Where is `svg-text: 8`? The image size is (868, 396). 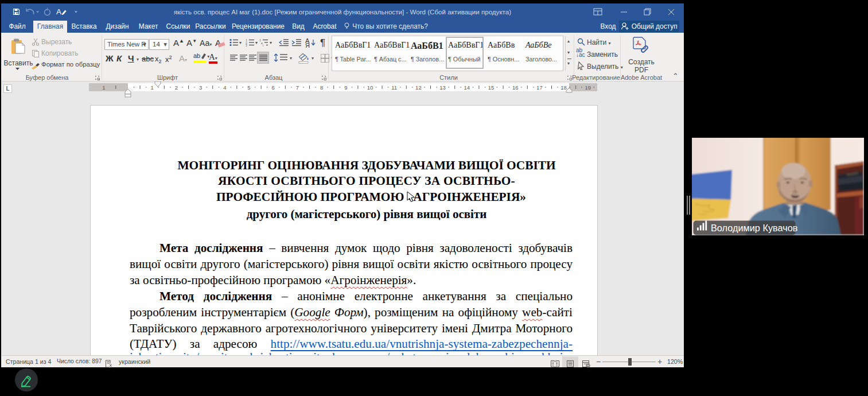
svg-text: 8 is located at coordinates (321, 87).